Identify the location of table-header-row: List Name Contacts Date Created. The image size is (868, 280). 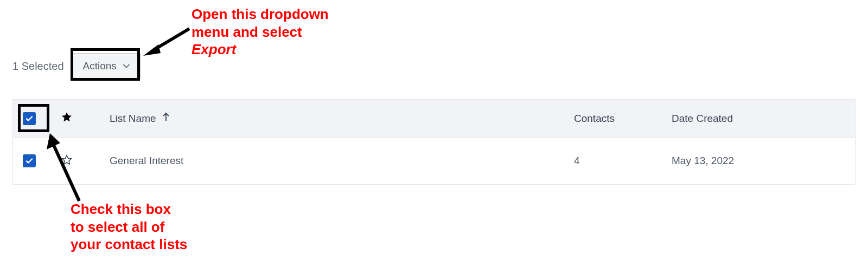
(434, 119).